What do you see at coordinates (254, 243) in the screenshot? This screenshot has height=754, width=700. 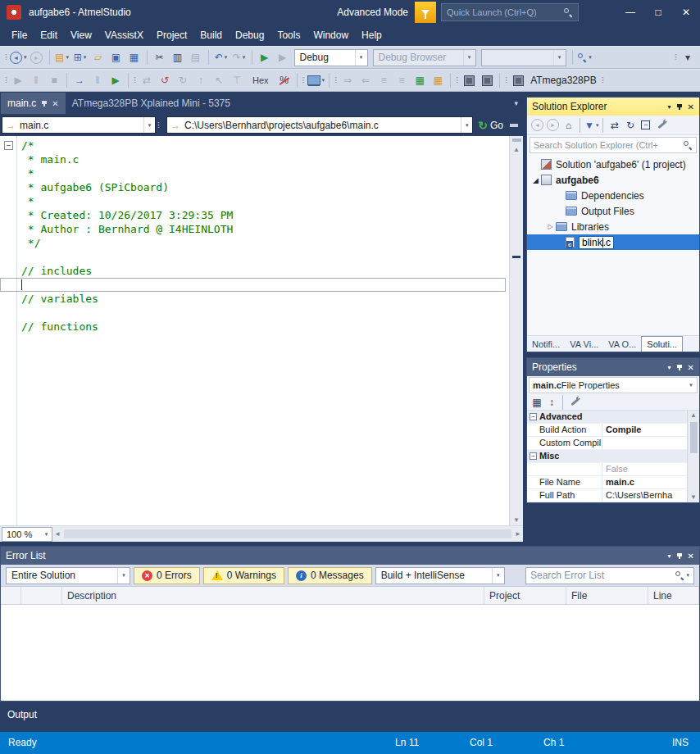 I see `code-line: */` at bounding box center [254, 243].